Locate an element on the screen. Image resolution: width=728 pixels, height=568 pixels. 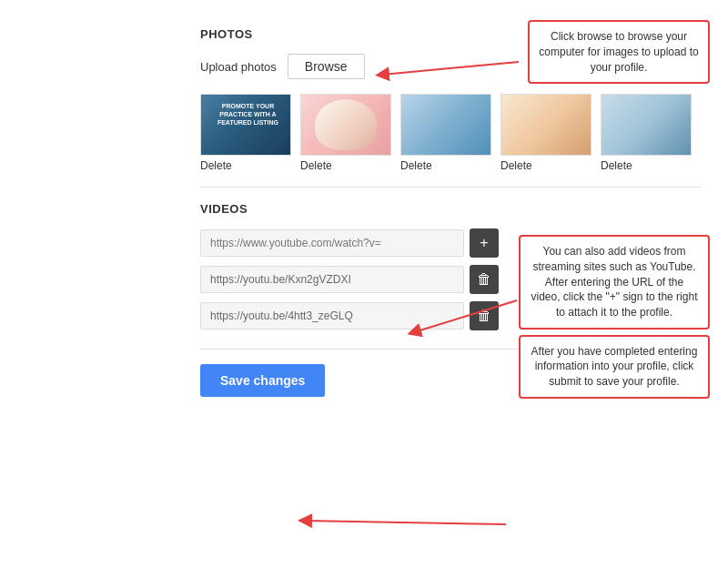
callout-videos: You can also add videos from streaming s… is located at coordinates (614, 282).